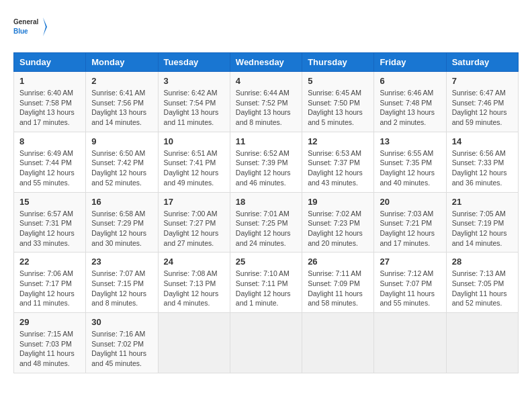  What do you see at coordinates (266, 262) in the screenshot?
I see `day-number: 25` at bounding box center [266, 262].